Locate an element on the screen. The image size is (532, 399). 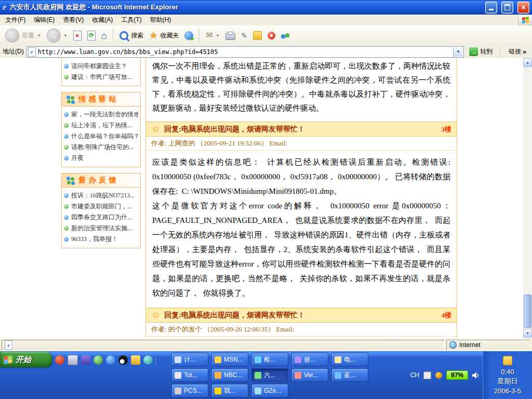
menu-view: 查看(V) is located at coordinates (73, 20).